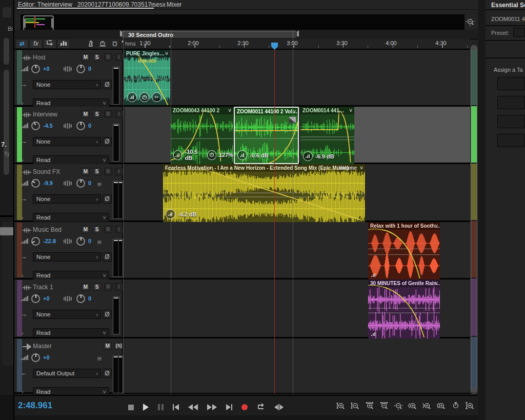  Describe the element at coordinates (67, 373) in the screenshot. I see `output-selector: Default Output›` at that location.